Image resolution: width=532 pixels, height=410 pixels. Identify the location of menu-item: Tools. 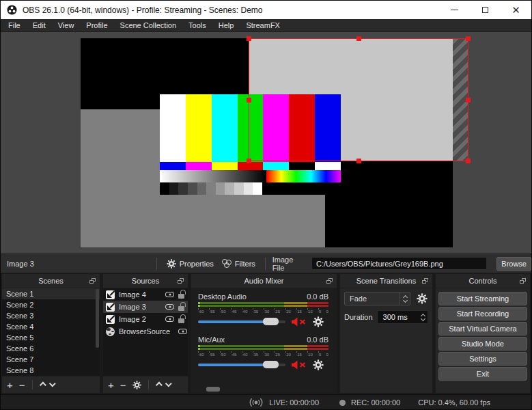
(197, 26).